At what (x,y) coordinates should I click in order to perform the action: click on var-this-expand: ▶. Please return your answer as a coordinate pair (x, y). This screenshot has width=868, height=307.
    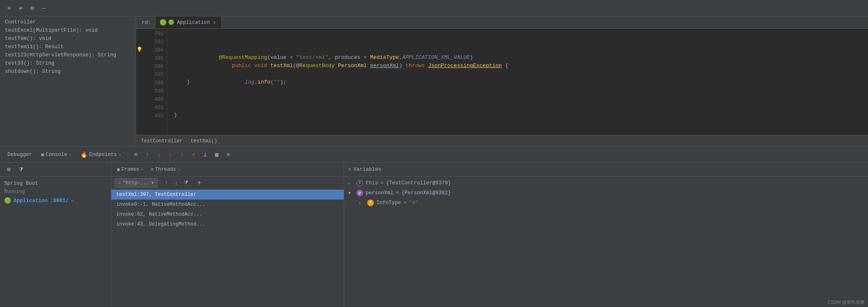
    Looking at the image, I should click on (351, 183).